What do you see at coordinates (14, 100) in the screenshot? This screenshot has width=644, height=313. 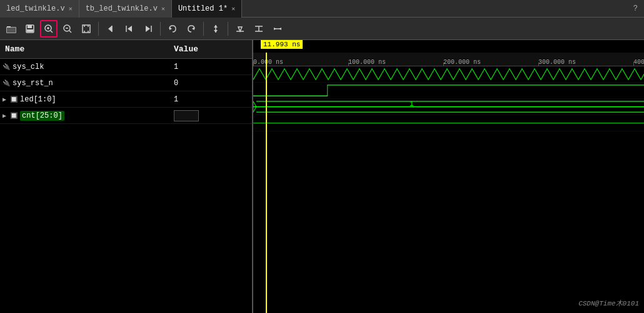 I see `bus-icon-led: 🔲` at bounding box center [14, 100].